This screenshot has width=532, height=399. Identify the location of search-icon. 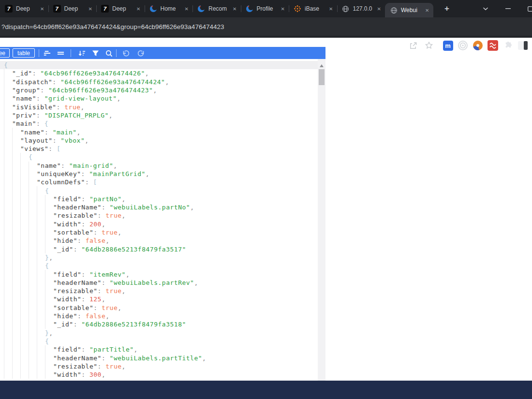
(109, 53).